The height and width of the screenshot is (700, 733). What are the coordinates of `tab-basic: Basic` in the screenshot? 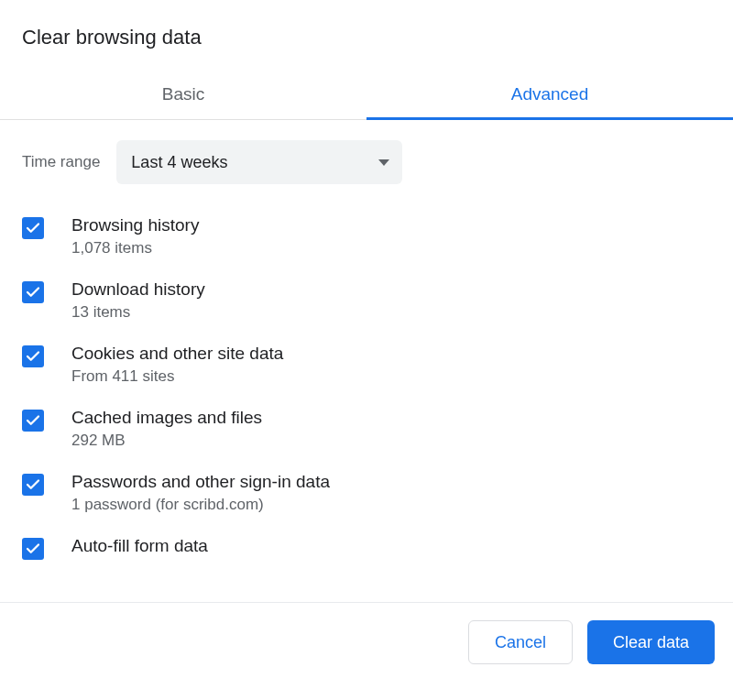 It's located at (183, 95).